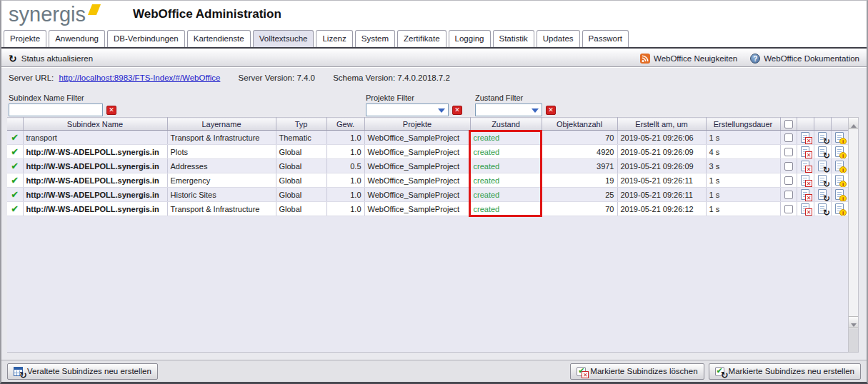  I want to click on scroll-down-button, so click(853, 322).